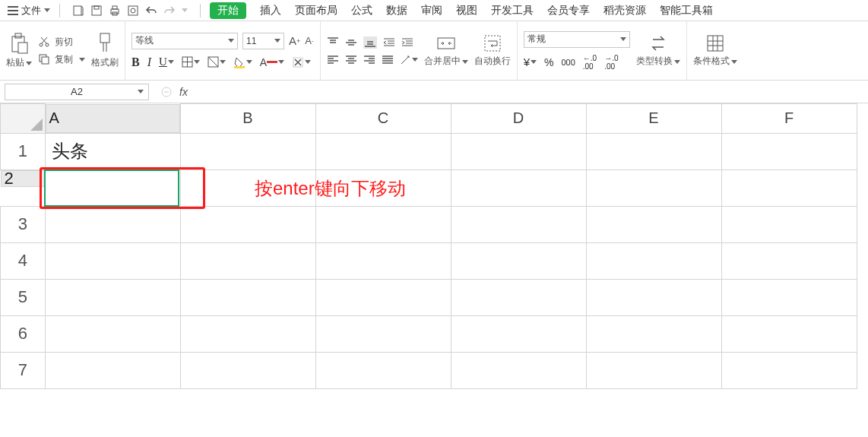 The height and width of the screenshot is (437, 868). I want to click on file-menu: 文件, so click(29, 11).